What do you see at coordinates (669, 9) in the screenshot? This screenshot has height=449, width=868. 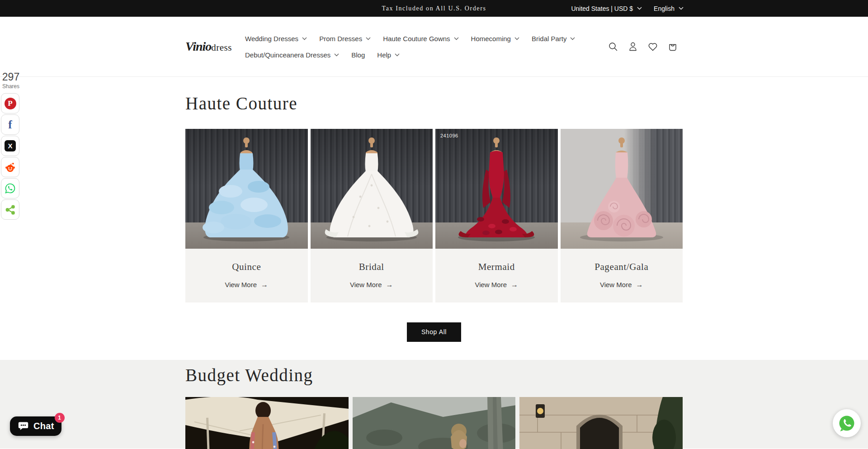 I see `language-selector: English` at bounding box center [669, 9].